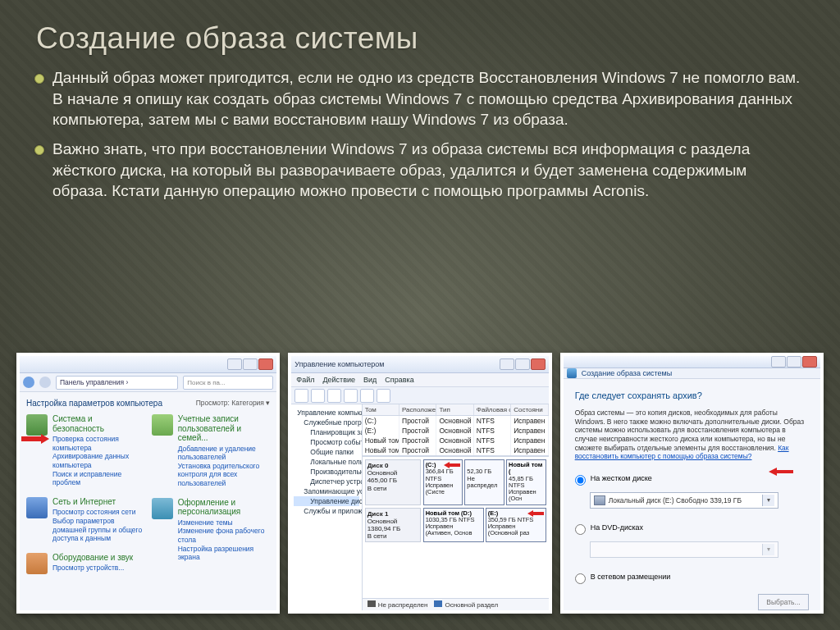 Image resolution: width=840 pixels, height=630 pixels. I want to click on window-titlebar: Управление компьютером, so click(420, 364).